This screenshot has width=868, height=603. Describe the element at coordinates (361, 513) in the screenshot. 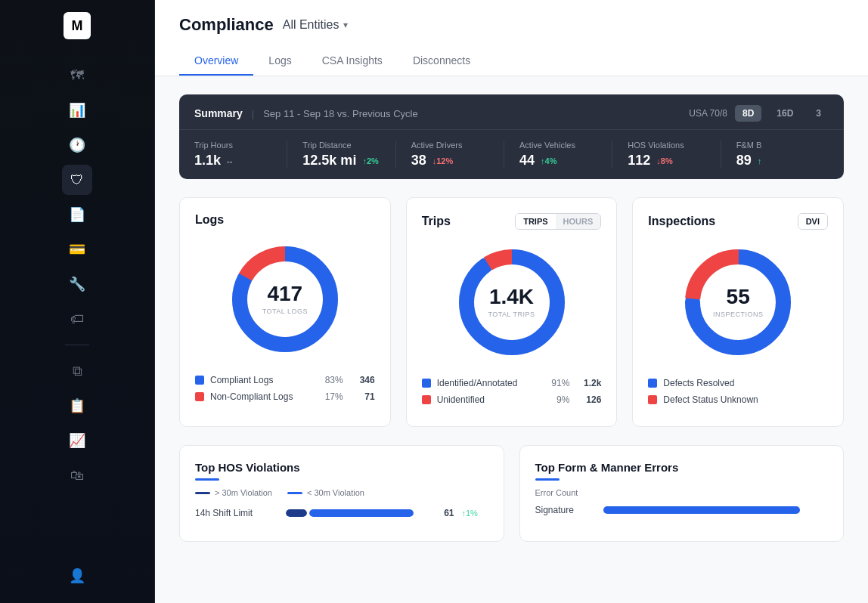

I see `violation-bar-light-fill` at that location.